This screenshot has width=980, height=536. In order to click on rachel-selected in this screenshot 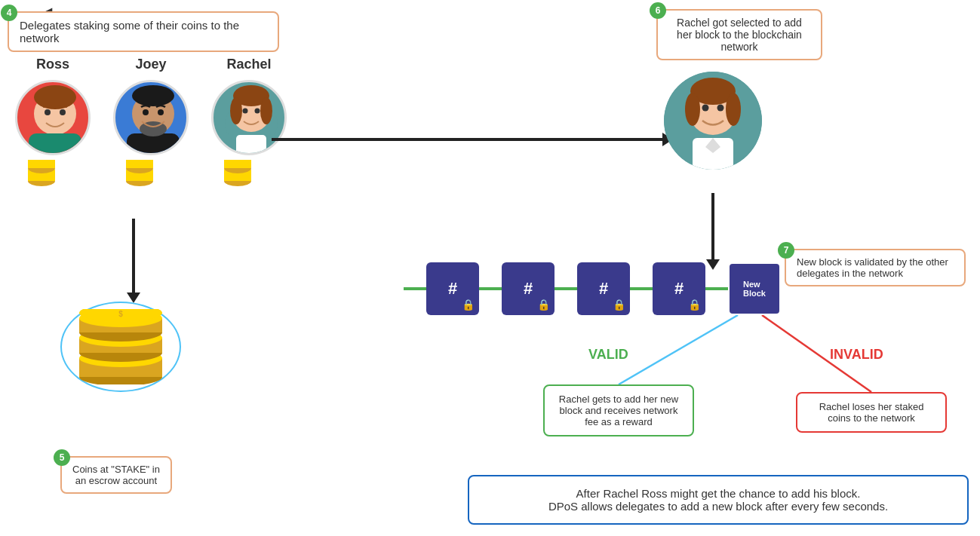, I will do `click(713, 121)`.